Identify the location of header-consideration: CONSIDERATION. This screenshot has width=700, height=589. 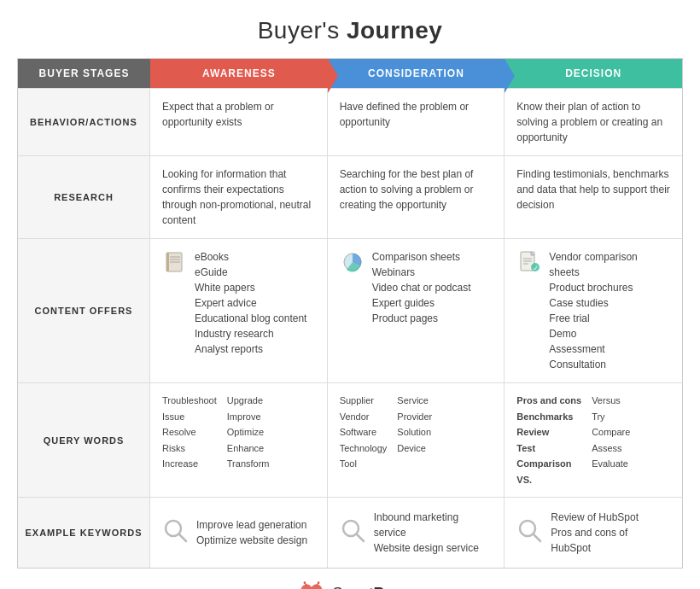
(417, 73).